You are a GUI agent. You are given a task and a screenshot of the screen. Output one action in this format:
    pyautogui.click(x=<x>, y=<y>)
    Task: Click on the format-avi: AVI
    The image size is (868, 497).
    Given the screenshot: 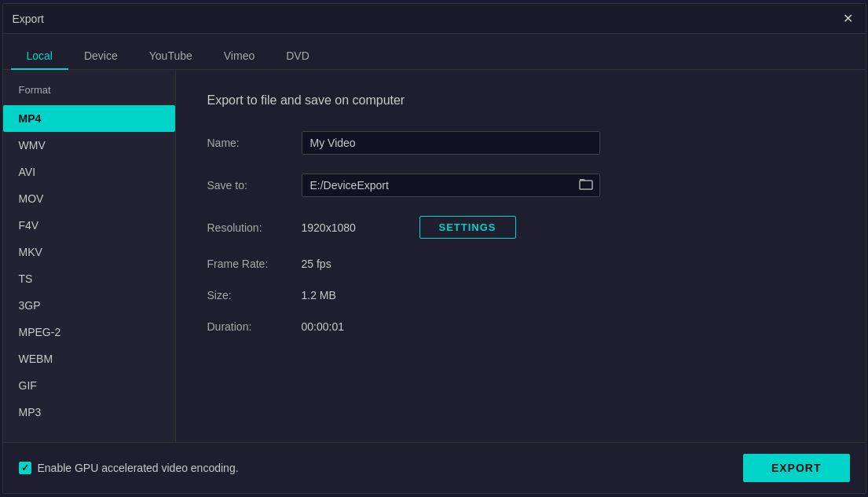 What is the action you would take?
    pyautogui.click(x=90, y=172)
    